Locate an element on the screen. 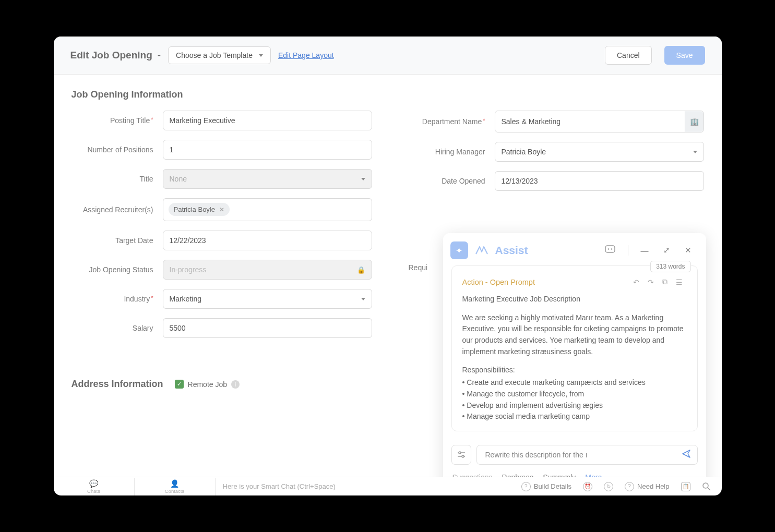 This screenshot has height=532, width=775. department-lookup-button: 🏢 is located at coordinates (694, 122).